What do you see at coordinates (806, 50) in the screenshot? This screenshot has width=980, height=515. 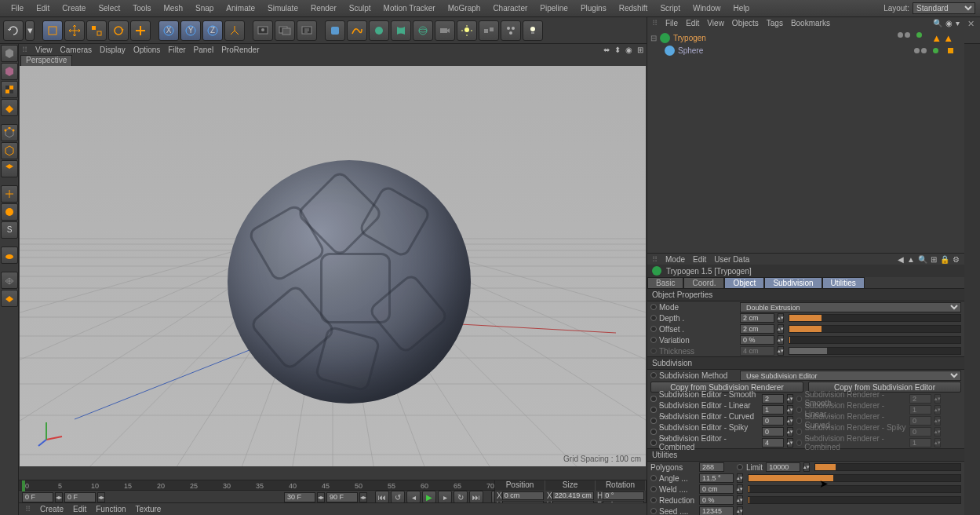 I see `tree-item-sphere: Sphere` at bounding box center [806, 50].